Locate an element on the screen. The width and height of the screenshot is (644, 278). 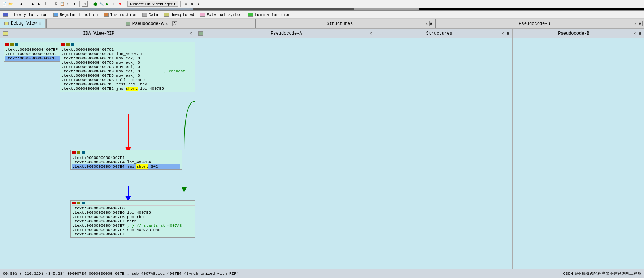
cut-icon: ✂ is located at coordinates (68, 4).